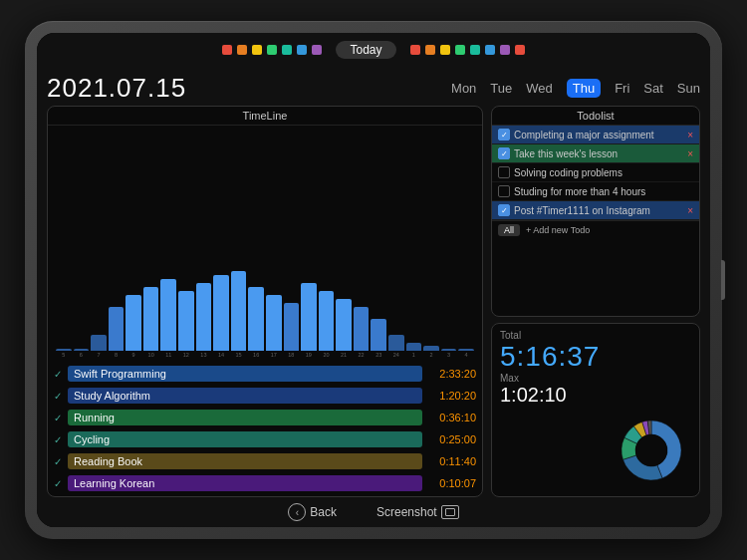  I want to click on day-label: Fri, so click(622, 88).